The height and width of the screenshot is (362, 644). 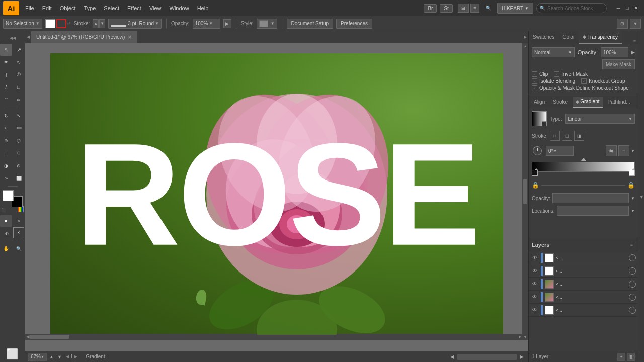 What do you see at coordinates (112, 8) in the screenshot?
I see `menu-select: Select` at bounding box center [112, 8].